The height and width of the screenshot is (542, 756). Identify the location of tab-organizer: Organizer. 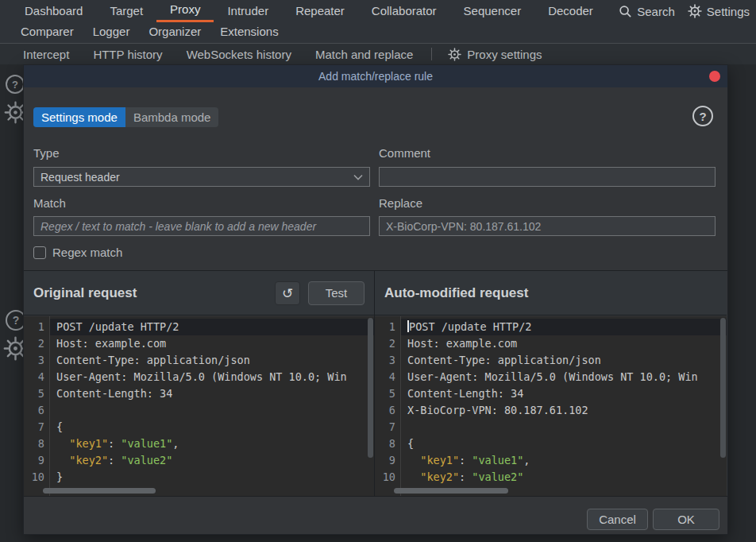
(175, 33).